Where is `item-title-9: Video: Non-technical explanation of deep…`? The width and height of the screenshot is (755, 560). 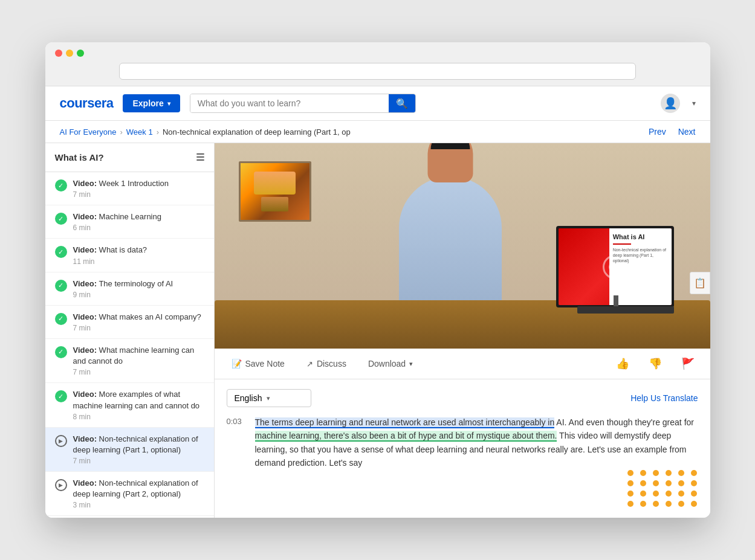
item-title-9: Video: Non-technical explanation of deep… is located at coordinates (139, 489).